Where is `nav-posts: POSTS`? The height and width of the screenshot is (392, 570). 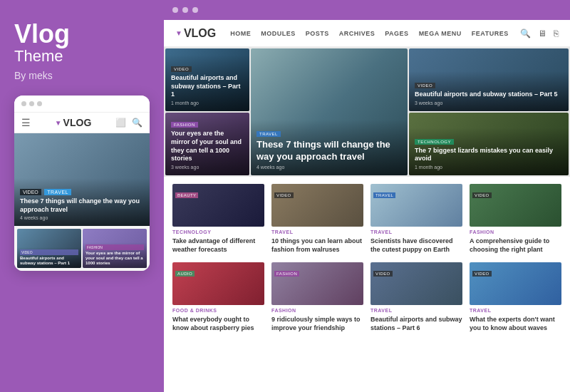 nav-posts: POSTS is located at coordinates (318, 33).